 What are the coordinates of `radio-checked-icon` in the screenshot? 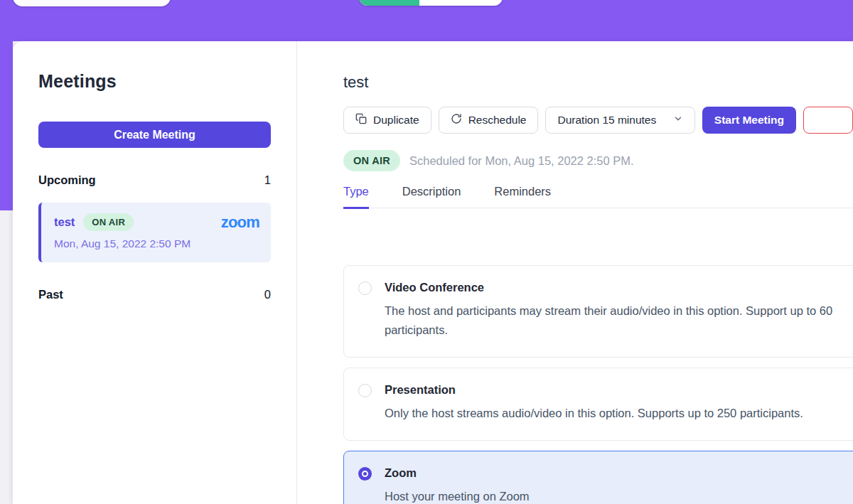 It's located at (365, 473).